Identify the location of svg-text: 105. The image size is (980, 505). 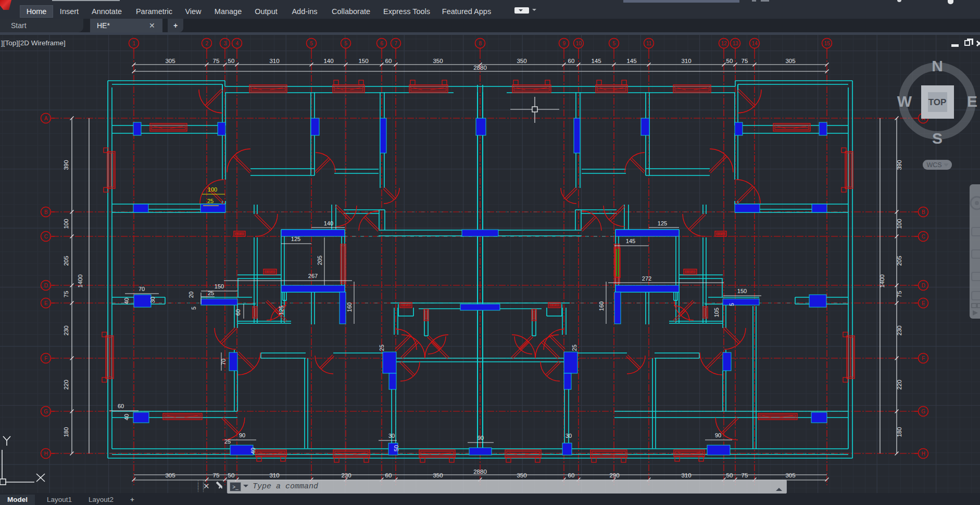
(717, 312).